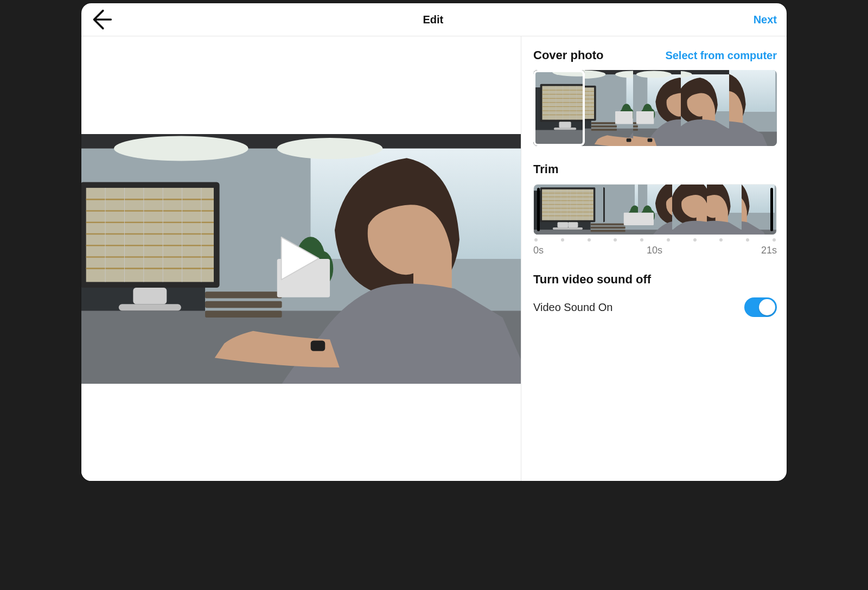  I want to click on next-button: Next, so click(765, 20).